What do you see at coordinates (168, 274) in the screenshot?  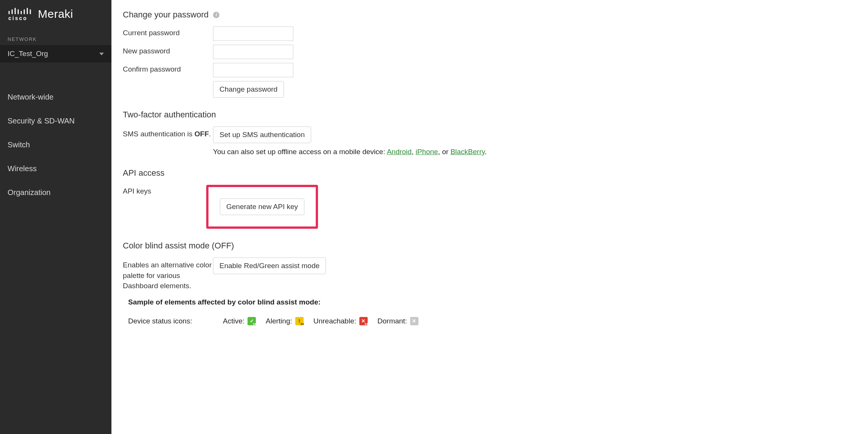 I see `colorblind-desc: Enables an alternative color palette for…` at bounding box center [168, 274].